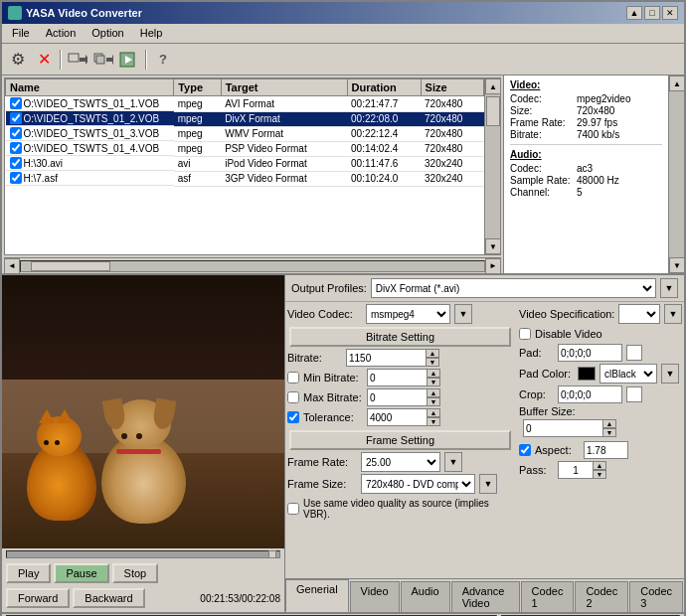 Image resolution: width=686 pixels, height=616 pixels. I want to click on col-duration: Duration, so click(384, 87).